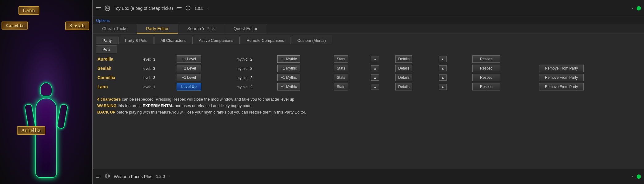 The height and width of the screenshot is (184, 644). I want to click on character-row-seelah: Seelah level: 3 +1 Level mythic: 2, so click(369, 68).